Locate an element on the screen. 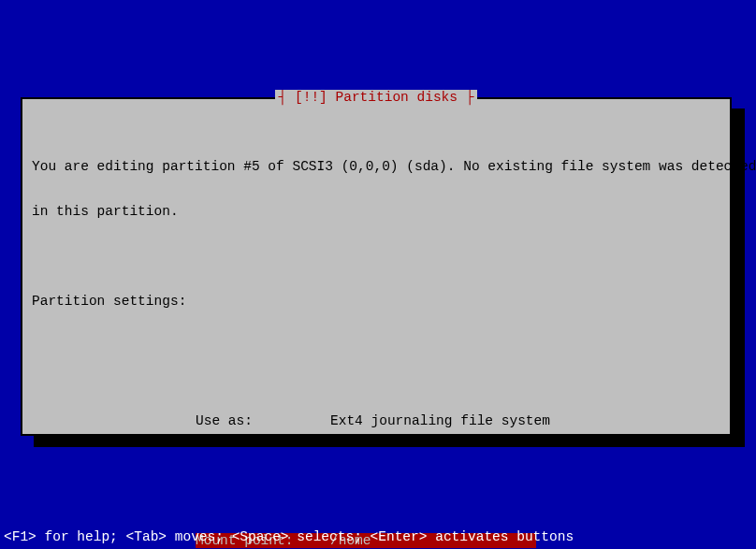 The image size is (756, 549). intro-line-2: in this partition. is located at coordinates (376, 211).